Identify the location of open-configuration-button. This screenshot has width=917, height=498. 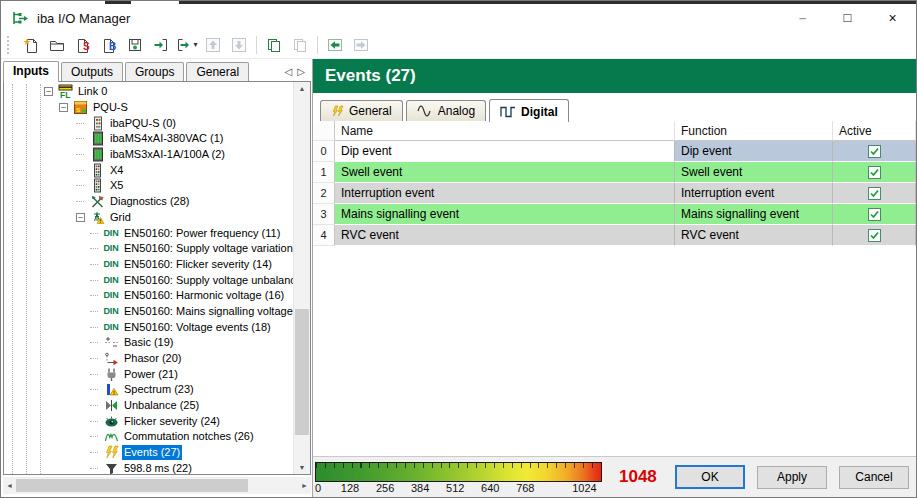
(57, 45).